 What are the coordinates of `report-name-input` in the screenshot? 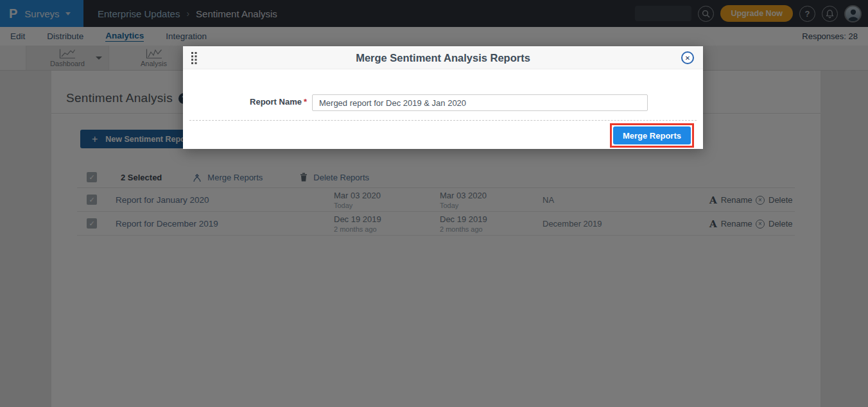 It's located at (480, 103).